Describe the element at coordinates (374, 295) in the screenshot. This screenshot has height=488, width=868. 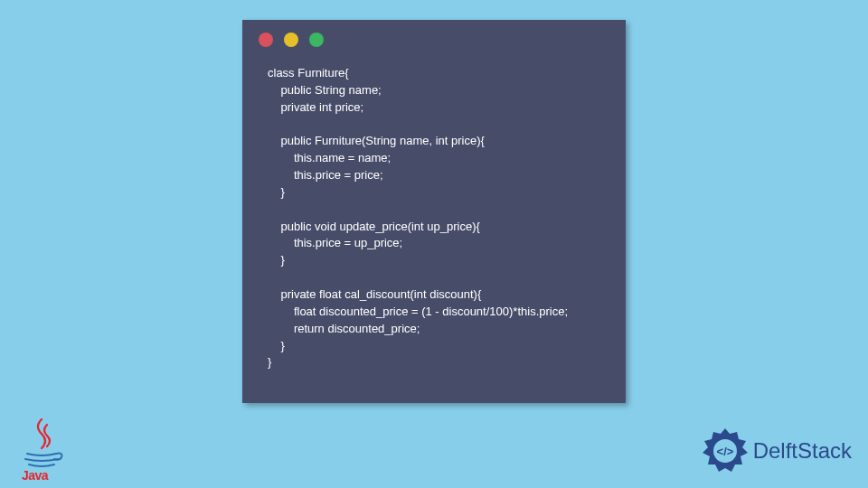
I see `code-line: private float cal_discount(int discount)…` at that location.